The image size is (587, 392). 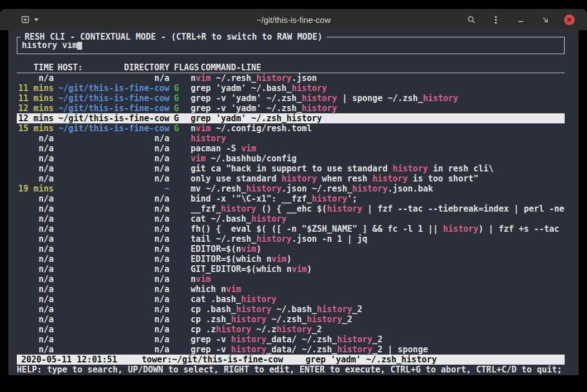 What do you see at coordinates (378, 98) in the screenshot?
I see `row-command: grep -v 'yadm' ~/.zsh_history | sponge ~…` at bounding box center [378, 98].